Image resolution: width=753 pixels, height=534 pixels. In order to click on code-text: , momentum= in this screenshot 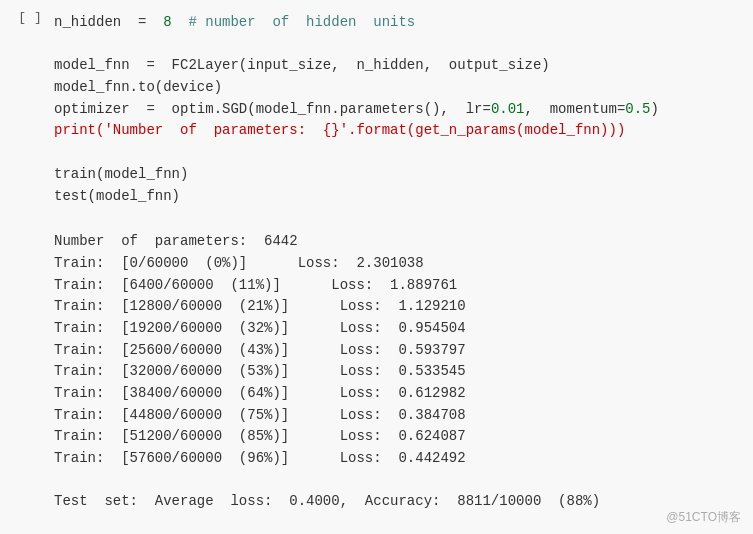, I will do `click(574, 109)`.